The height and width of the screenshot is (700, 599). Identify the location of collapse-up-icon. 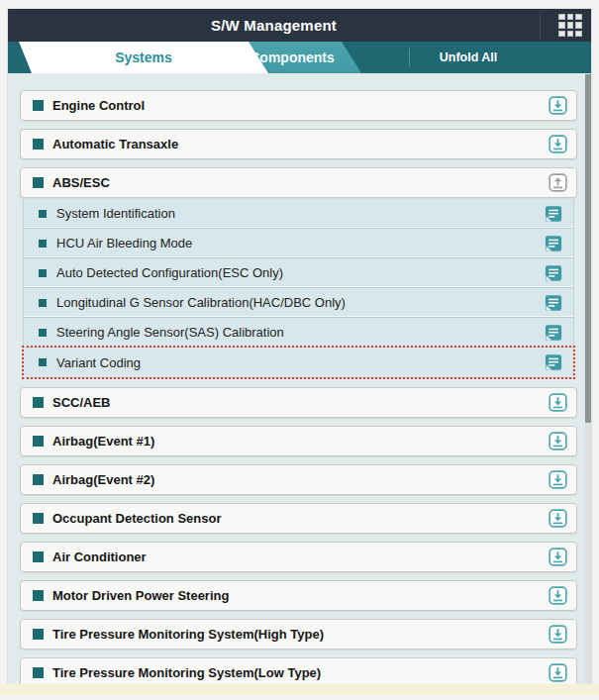
(558, 182).